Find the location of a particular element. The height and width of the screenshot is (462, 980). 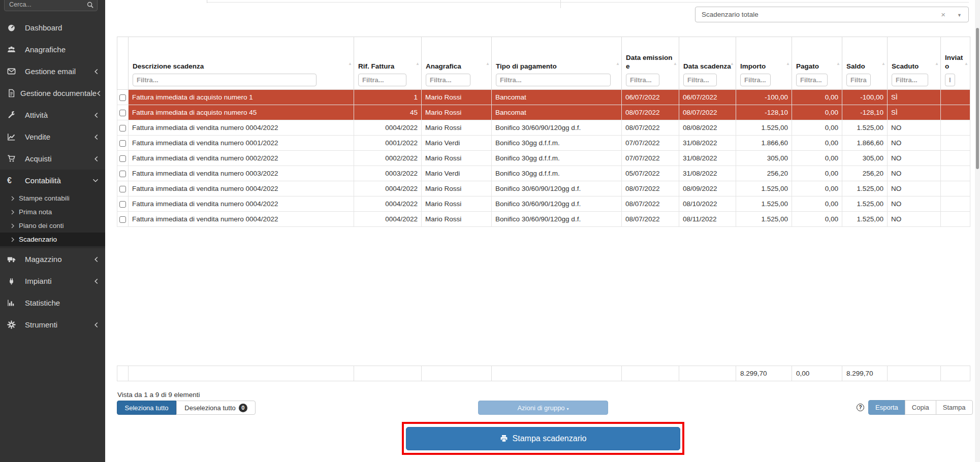

column-header-tipo-pagamento: Tipo di pagamento▲ is located at coordinates (557, 63).